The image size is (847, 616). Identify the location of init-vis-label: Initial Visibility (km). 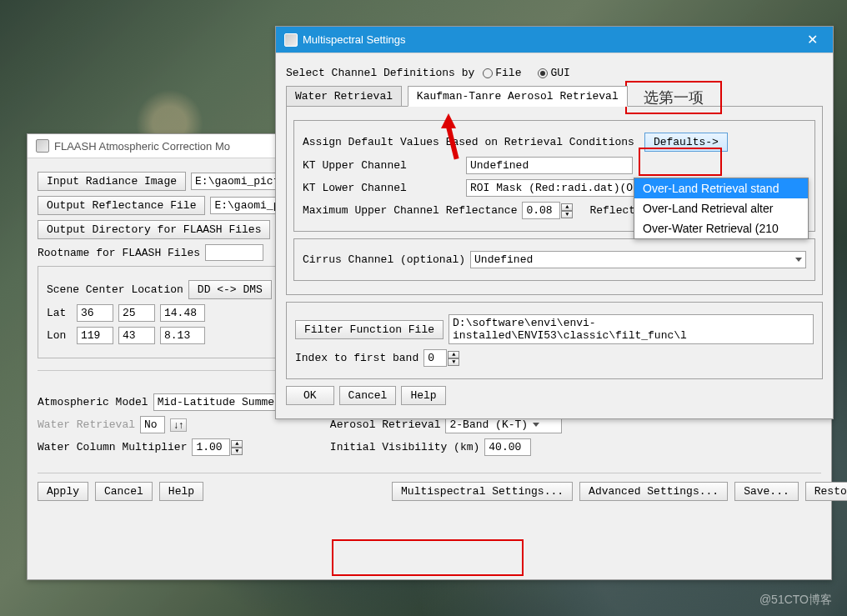
(405, 447).